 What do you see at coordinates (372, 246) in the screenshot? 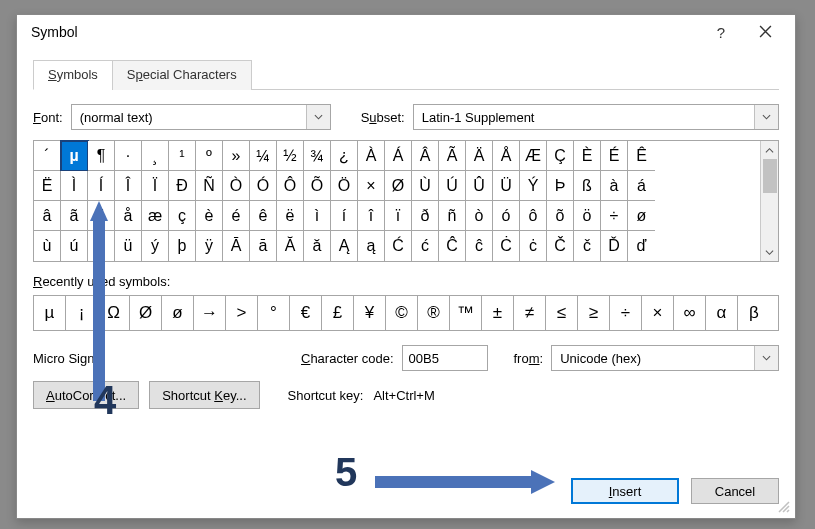
I see `grid-cell: ą` at bounding box center [372, 246].